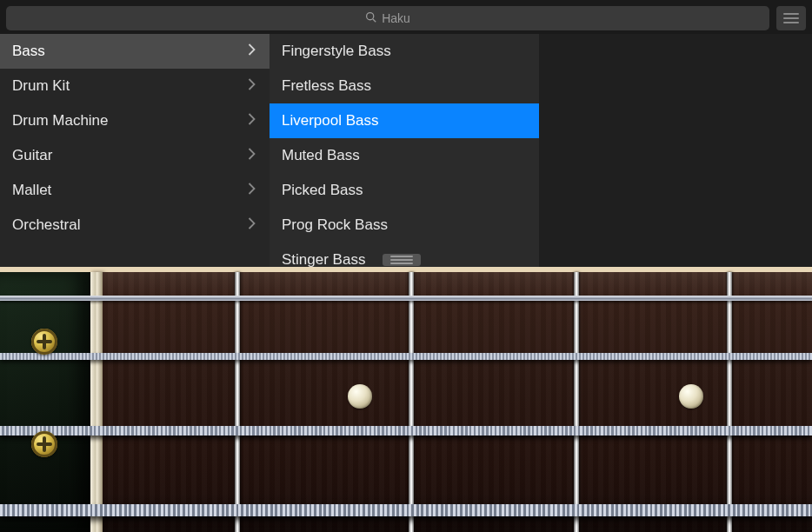  I want to click on sound-item: Muted Bass, so click(404, 156).